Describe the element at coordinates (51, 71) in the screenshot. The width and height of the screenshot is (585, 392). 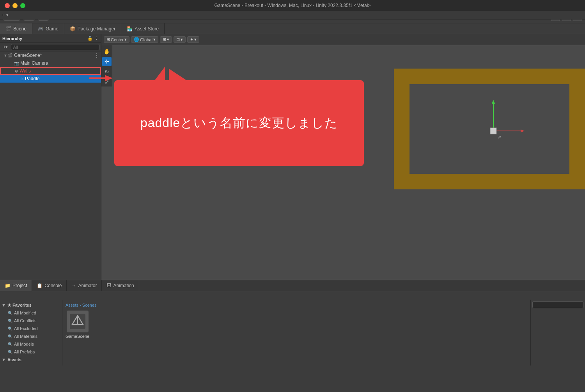
I see `hierarchy-item-walls: ⊙ Walls` at that location.